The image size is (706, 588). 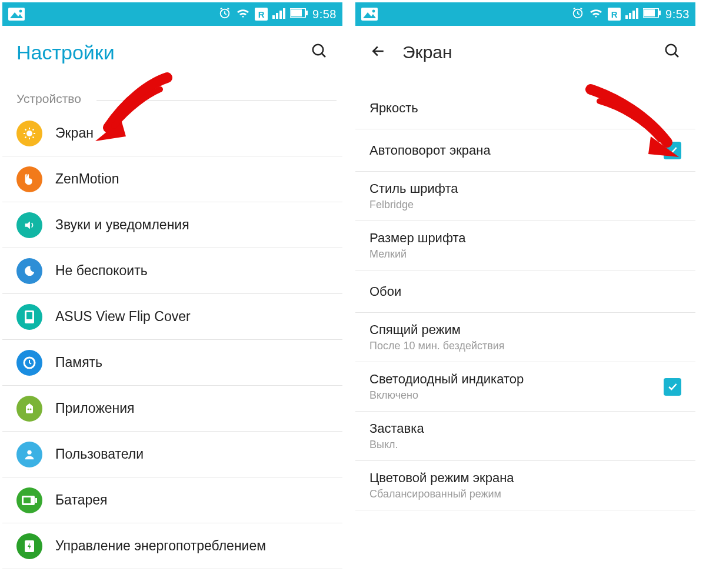 I want to click on row-title: Размер шрифта, so click(x=525, y=238).